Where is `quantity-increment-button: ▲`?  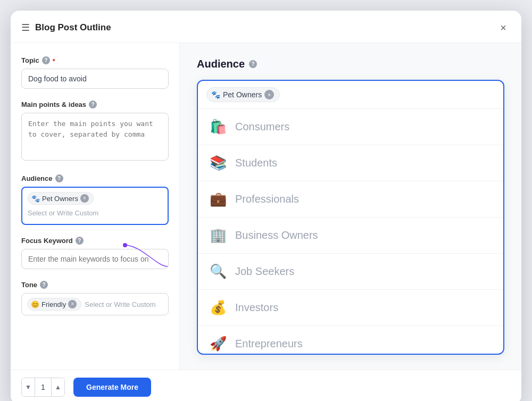
quantity-increment-button: ▲ is located at coordinates (58, 387).